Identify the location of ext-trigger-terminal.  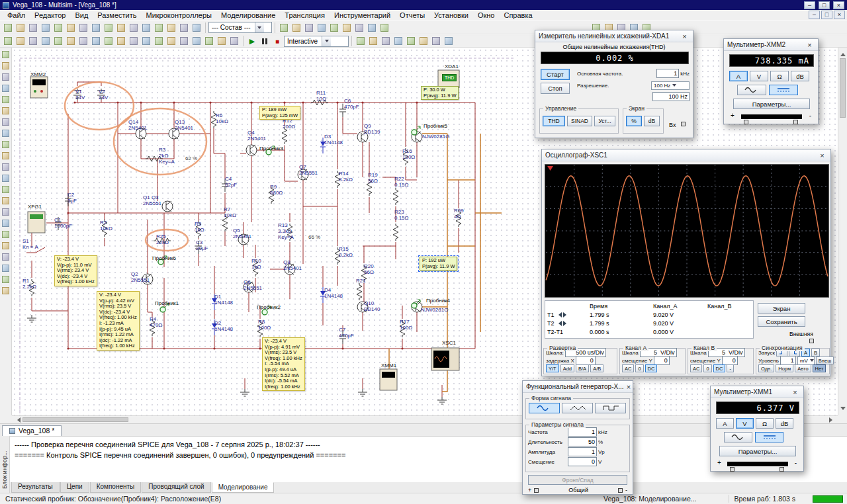
(811, 341).